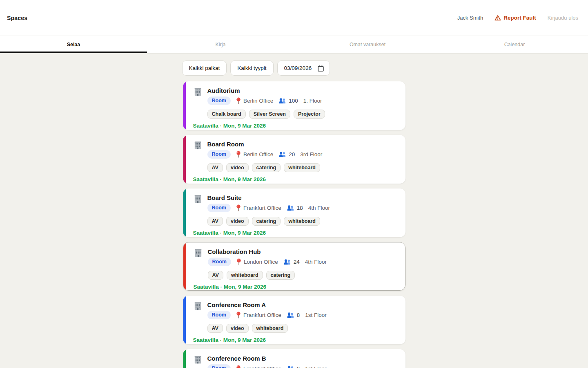  What do you see at coordinates (294, 213) in the screenshot?
I see `room-card: Board Suite Room Frankfurt Office` at bounding box center [294, 213].